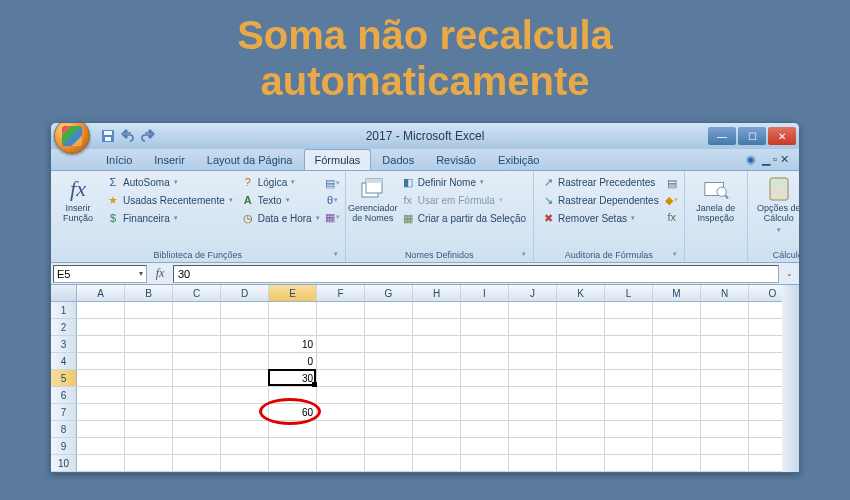 The height and width of the screenshot is (500, 850). I want to click on column-header: L, so click(629, 293).